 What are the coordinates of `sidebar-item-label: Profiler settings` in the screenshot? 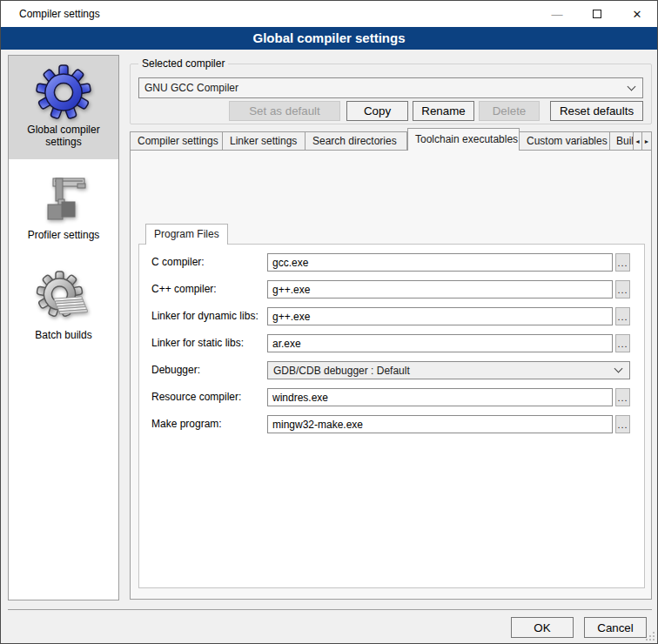 It's located at (64, 238).